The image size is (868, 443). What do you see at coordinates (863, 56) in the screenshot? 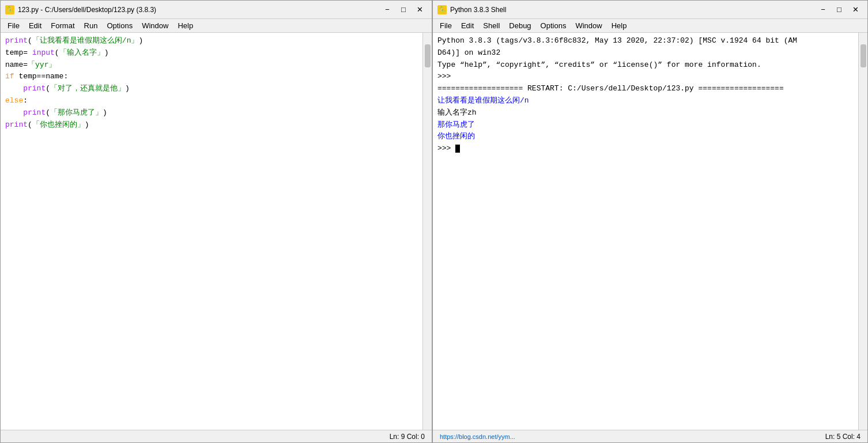
I see `shell-scrollbar-thumb` at bounding box center [863, 56].